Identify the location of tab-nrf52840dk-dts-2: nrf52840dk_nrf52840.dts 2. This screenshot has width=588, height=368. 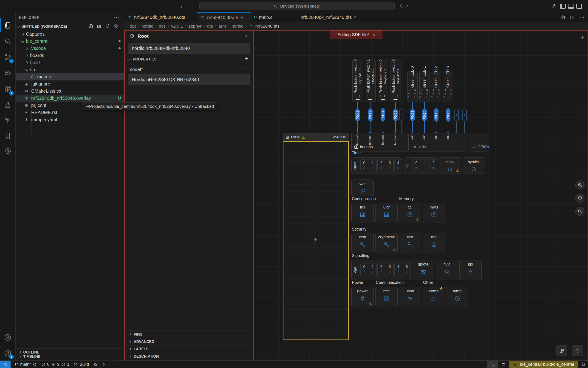
(327, 17).